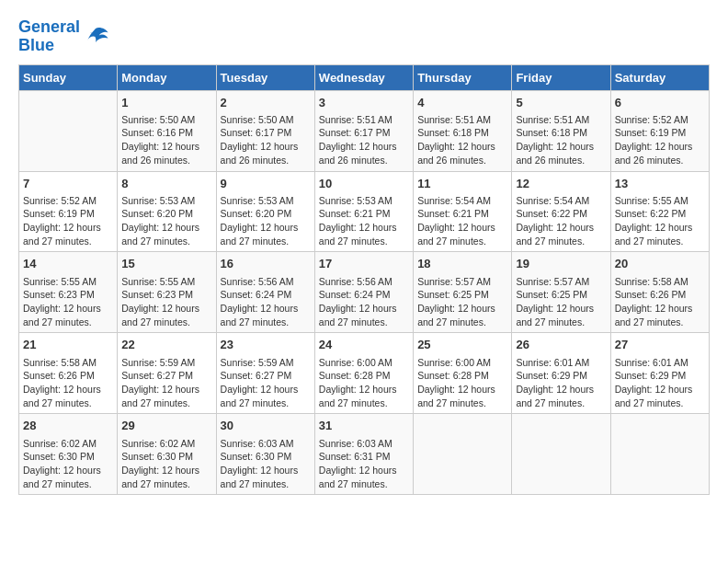 The width and height of the screenshot is (728, 563). I want to click on day-number: 24, so click(364, 345).